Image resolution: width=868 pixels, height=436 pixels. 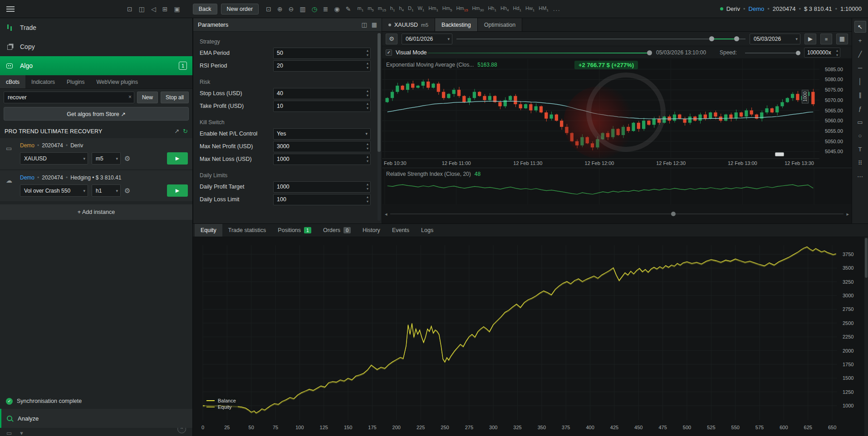 I want to click on vertical-line-icon: │, so click(x=860, y=81).